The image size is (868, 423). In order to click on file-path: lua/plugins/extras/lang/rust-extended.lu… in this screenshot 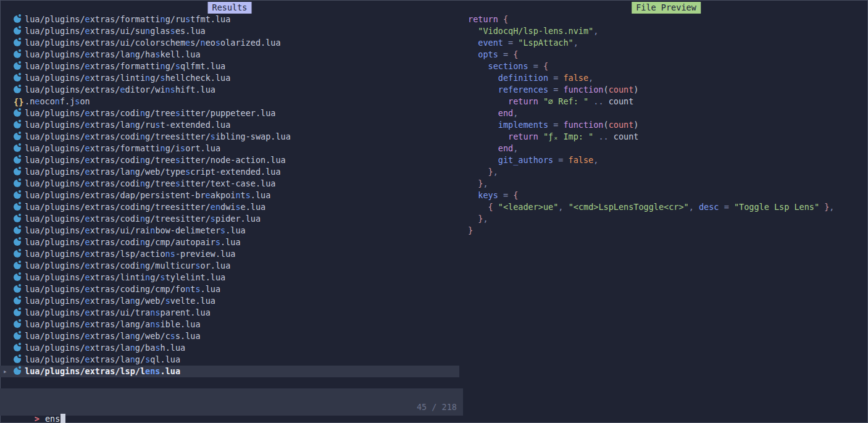, I will do `click(127, 125)`.